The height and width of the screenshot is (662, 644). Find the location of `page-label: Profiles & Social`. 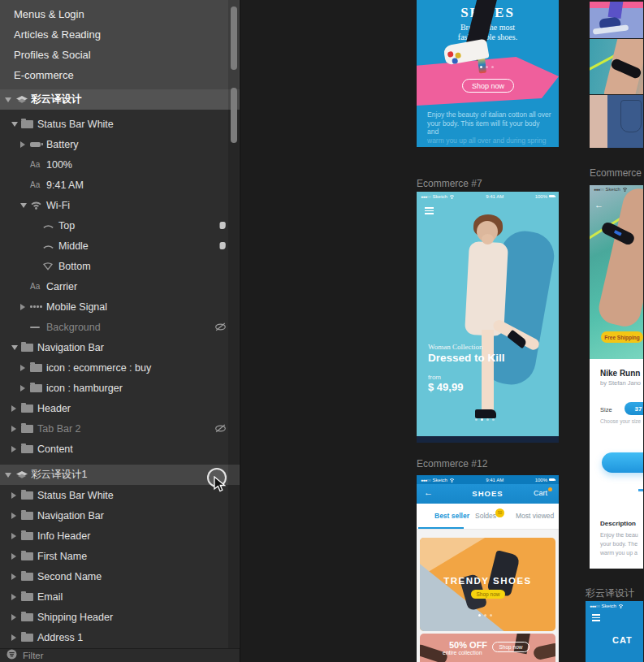

page-label: Profiles & Social is located at coordinates (52, 55).